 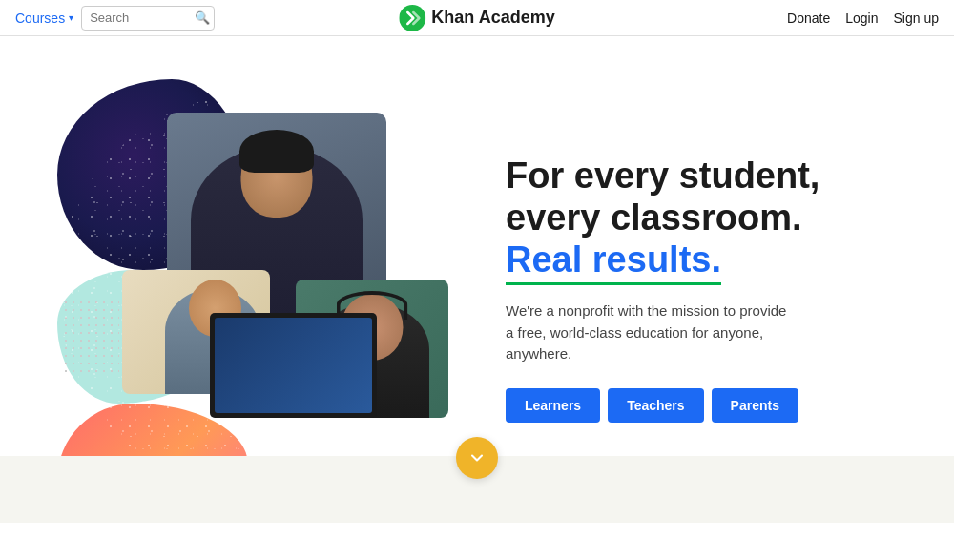 I want to click on hero-description: We're a nonprofit with the mission to pr…, so click(x=649, y=333).